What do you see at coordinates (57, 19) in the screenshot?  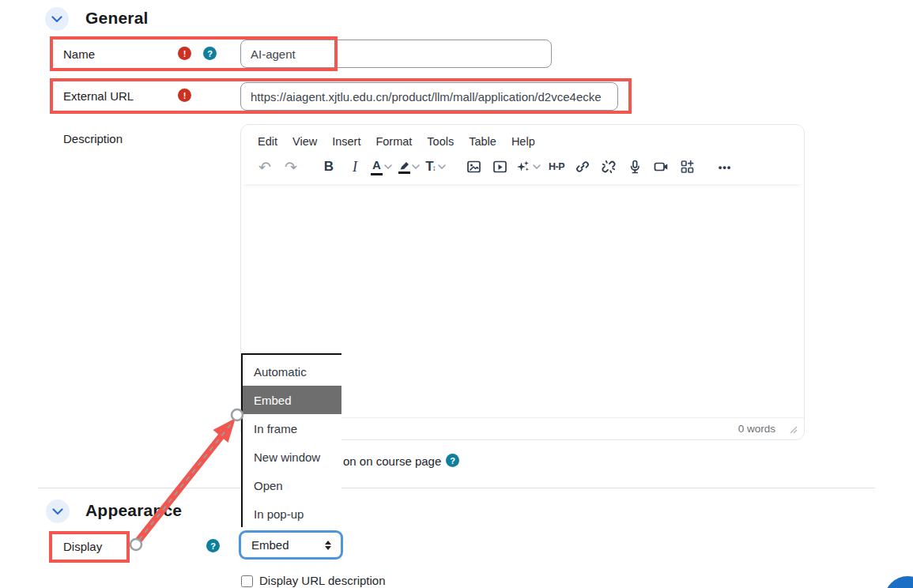 I see `collapse-general-button` at bounding box center [57, 19].